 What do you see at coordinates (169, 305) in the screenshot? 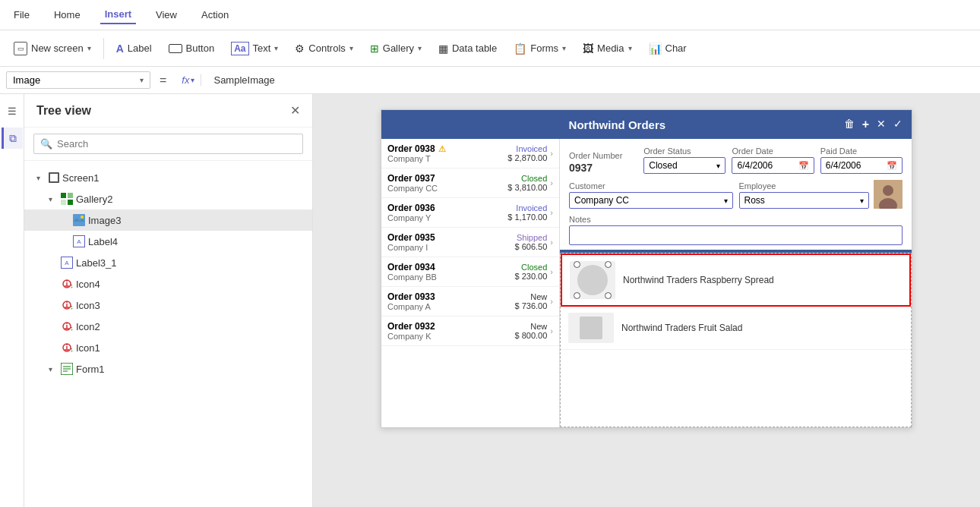
I see `tree-item-icon3: + Icon3` at bounding box center [169, 305].